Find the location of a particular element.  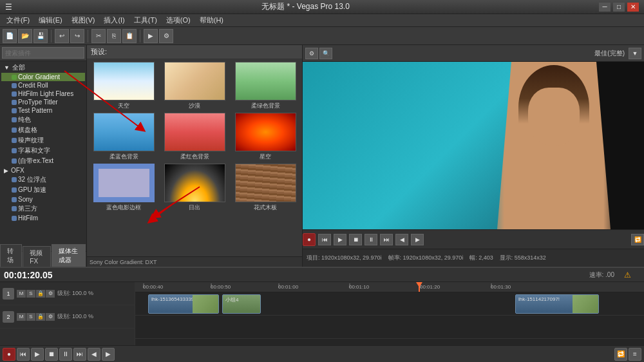

tree-item-hitfilm2: HitFilm is located at coordinates (43, 218).